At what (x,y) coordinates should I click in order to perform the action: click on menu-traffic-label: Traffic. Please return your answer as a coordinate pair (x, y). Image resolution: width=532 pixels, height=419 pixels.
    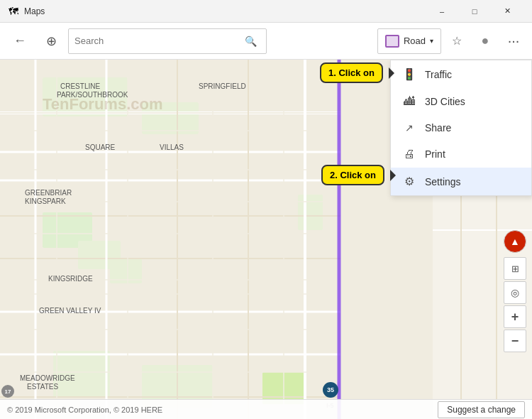
    Looking at the image, I should click on (438, 75).